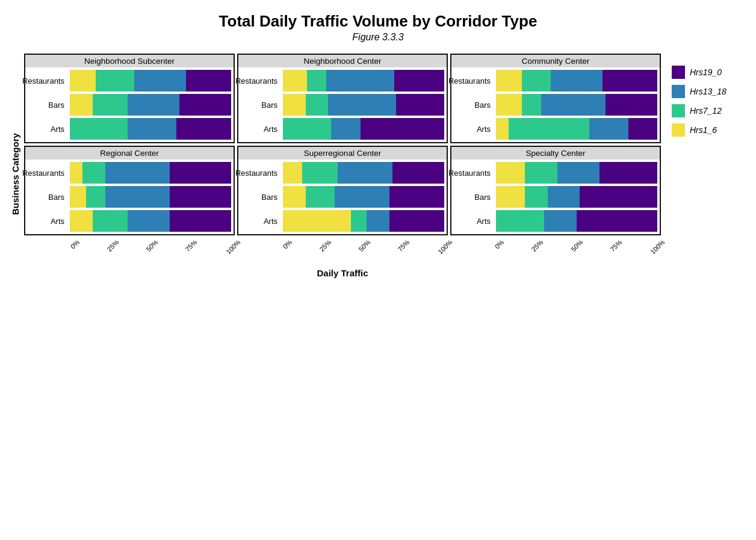  Describe the element at coordinates (342, 99) in the screenshot. I see `panel-neighborhood-center: Neighborhood CenterRestaurantsBarsArts` at that location.